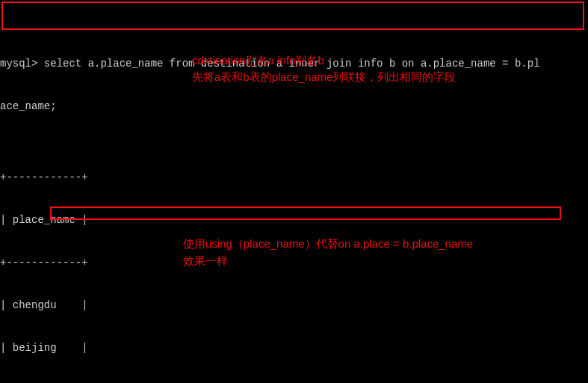 This screenshot has height=383, width=588. Describe the element at coordinates (328, 244) in the screenshot. I see `annotation-2-line1: 使用using（place_name）代替on a.place = b.plac…` at that location.